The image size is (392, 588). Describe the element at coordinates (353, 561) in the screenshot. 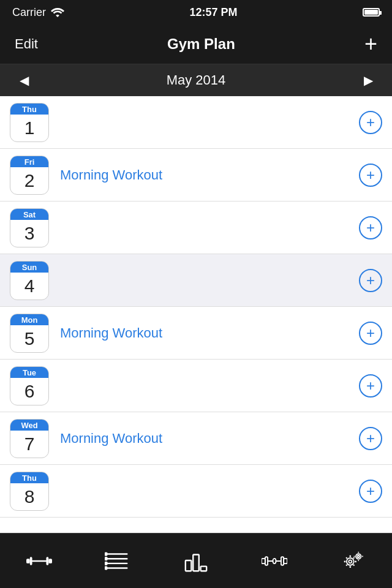

I see `settings-icon` at that location.